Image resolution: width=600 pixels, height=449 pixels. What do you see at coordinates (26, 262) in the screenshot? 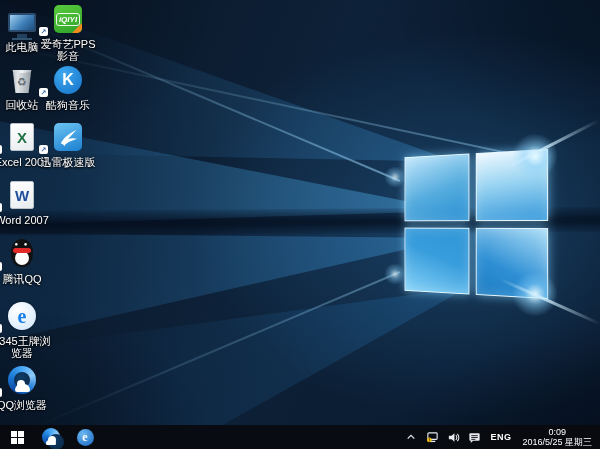
I see `desktop-icon-tencent-qq: ● ● ↗ 腾讯QQ` at bounding box center [26, 262].